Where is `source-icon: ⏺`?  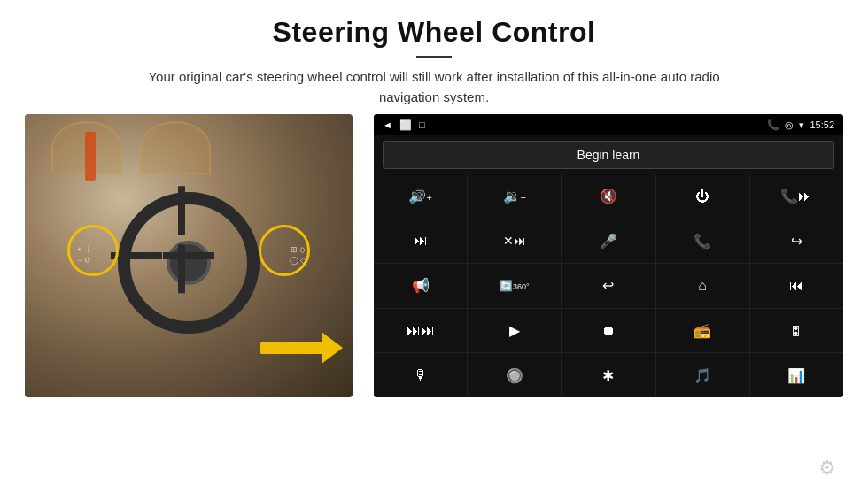 source-icon: ⏺ is located at coordinates (608, 331).